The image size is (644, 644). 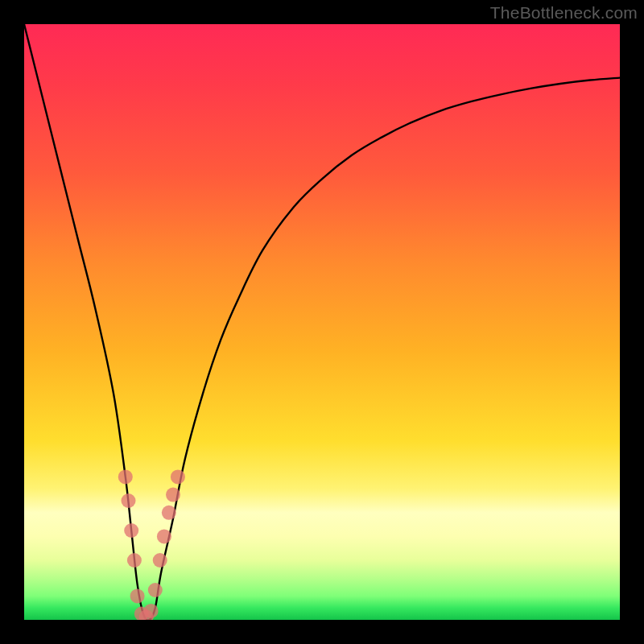 I want to click on watermark-text: TheBottleneck.com, so click(x=564, y=13).